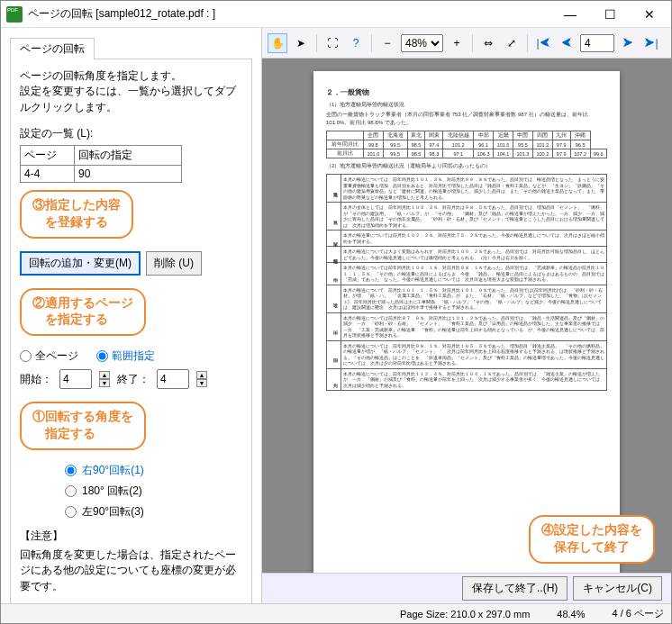 This screenshot has width=672, height=624. What do you see at coordinates (14, 14) in the screenshot?
I see `app-icon` at bounding box center [14, 14].